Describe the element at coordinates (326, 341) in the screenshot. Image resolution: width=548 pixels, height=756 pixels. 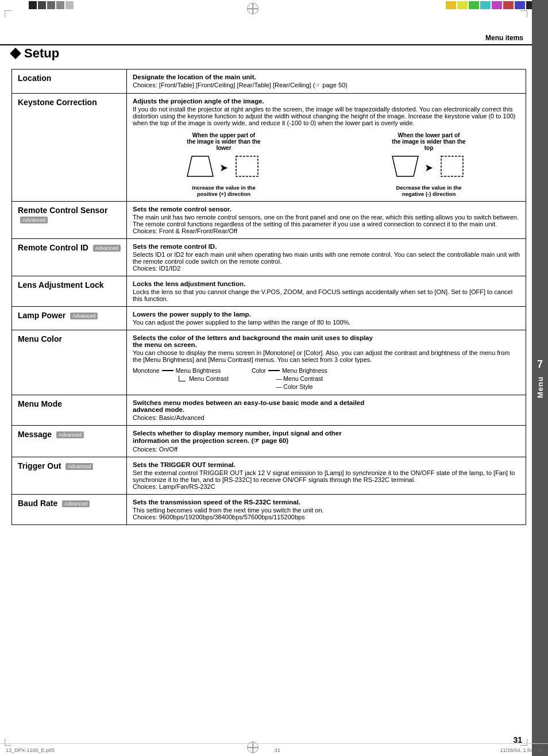
I see `row-title: Selects the color of the letters and bac…` at that location.